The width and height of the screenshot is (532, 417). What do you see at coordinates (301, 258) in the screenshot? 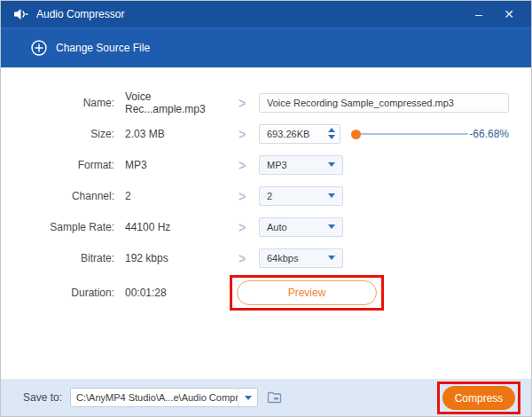
I see `bitrate-dropdown: 64kbps` at bounding box center [301, 258].